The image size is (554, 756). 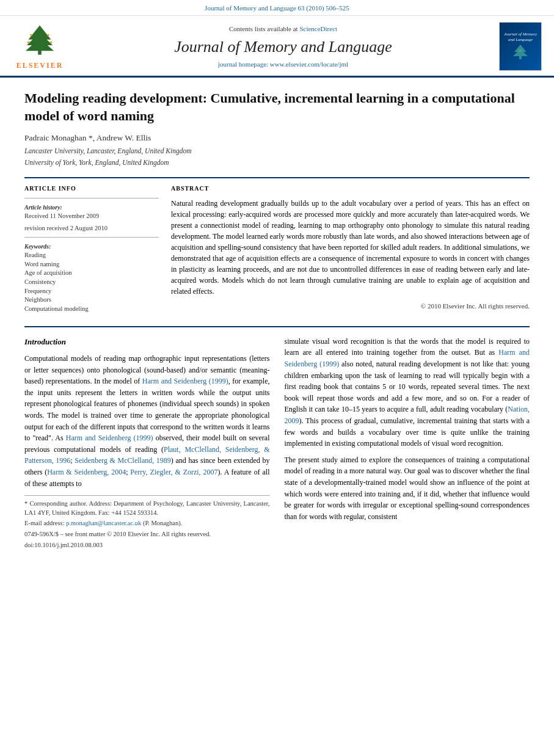 What do you see at coordinates (147, 524) in the screenshot?
I see `footnote-email: E-mail address: p.monaghan@lancaster.ac.…` at bounding box center [147, 524].